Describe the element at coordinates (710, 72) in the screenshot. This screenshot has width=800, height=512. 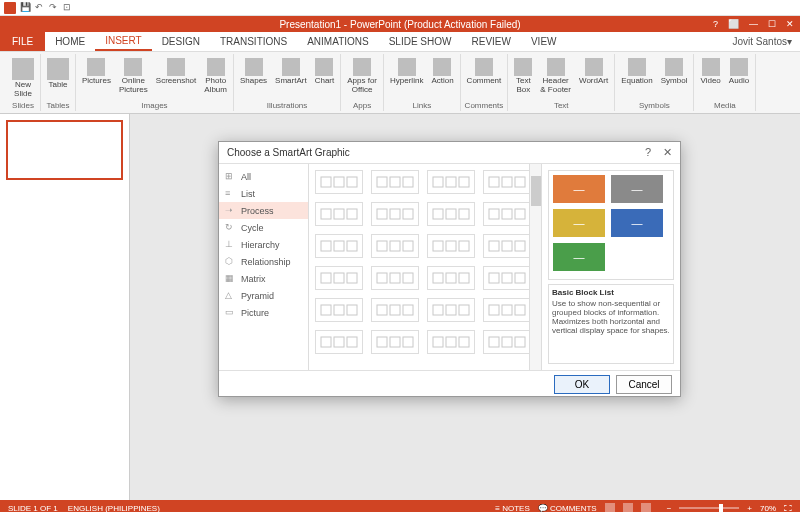
I see `video-button: Video` at that location.